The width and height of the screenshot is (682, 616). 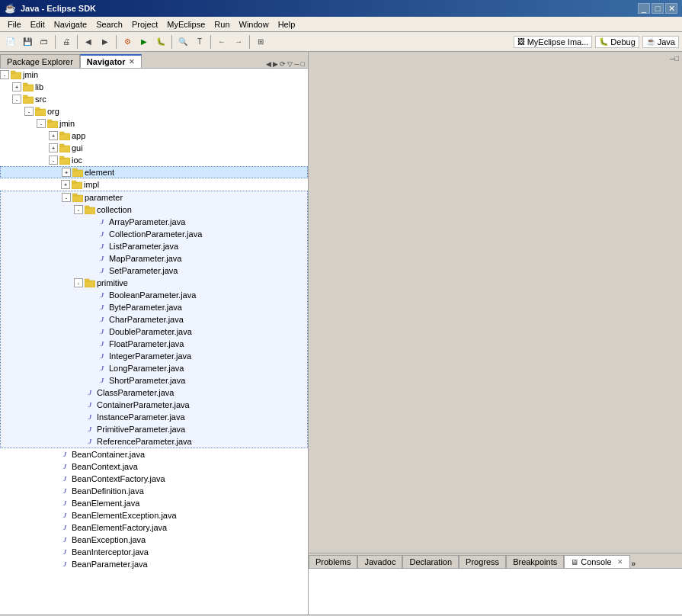 What do you see at coordinates (154, 234) in the screenshot?
I see `tree-item: JCollectionParameter.java` at bounding box center [154, 234].